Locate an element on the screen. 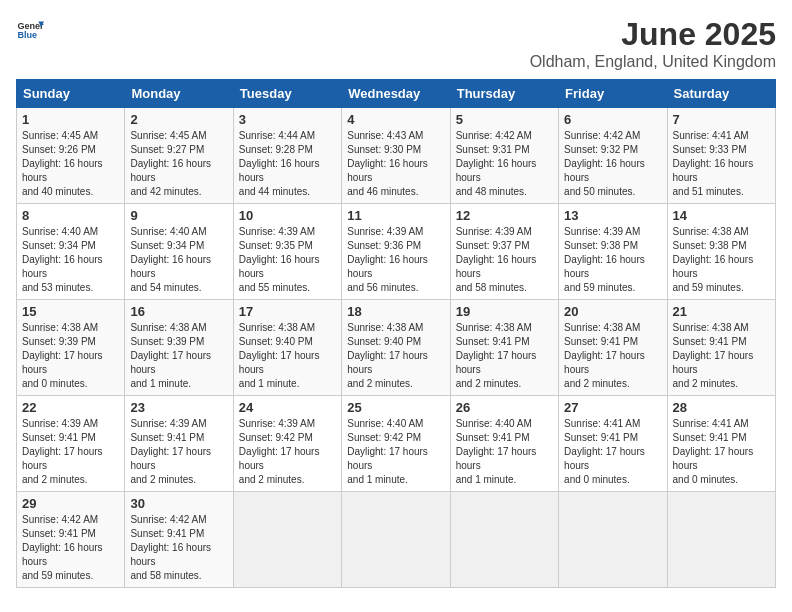 Image resolution: width=792 pixels, height=612 pixels. calendar-cell: 22Sunrise: 4:39 AMSunset: 9:41 PMDayligh… is located at coordinates (71, 444).